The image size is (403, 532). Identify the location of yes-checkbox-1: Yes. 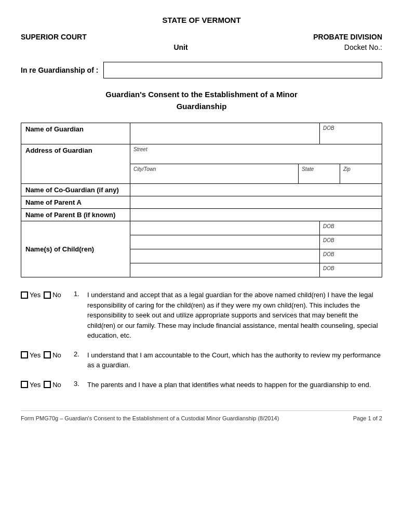
(31, 295).